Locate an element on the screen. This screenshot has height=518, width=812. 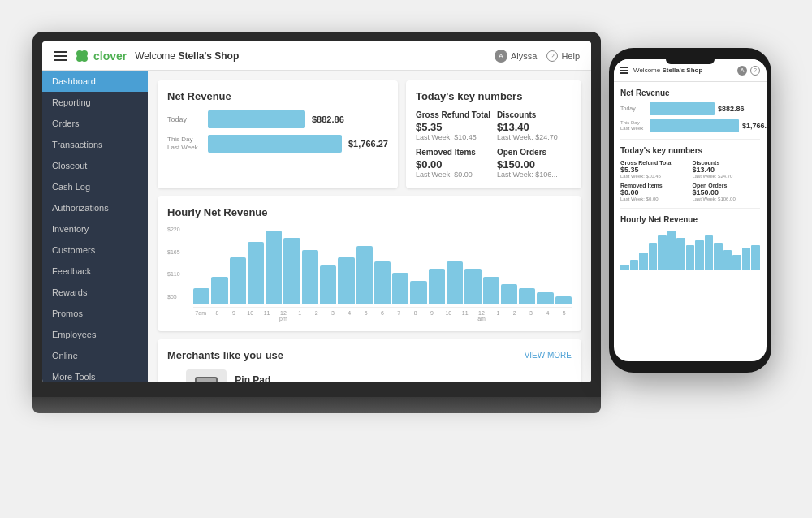
x-label-9: 4 is located at coordinates (349, 316).